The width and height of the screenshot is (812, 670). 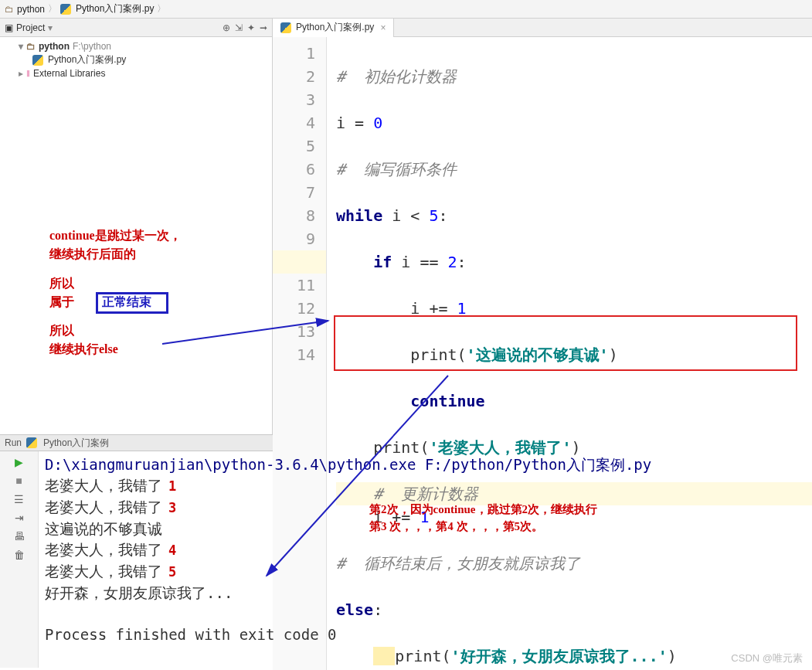 I want to click on annotation-text: 属于, so click(x=62, y=303).